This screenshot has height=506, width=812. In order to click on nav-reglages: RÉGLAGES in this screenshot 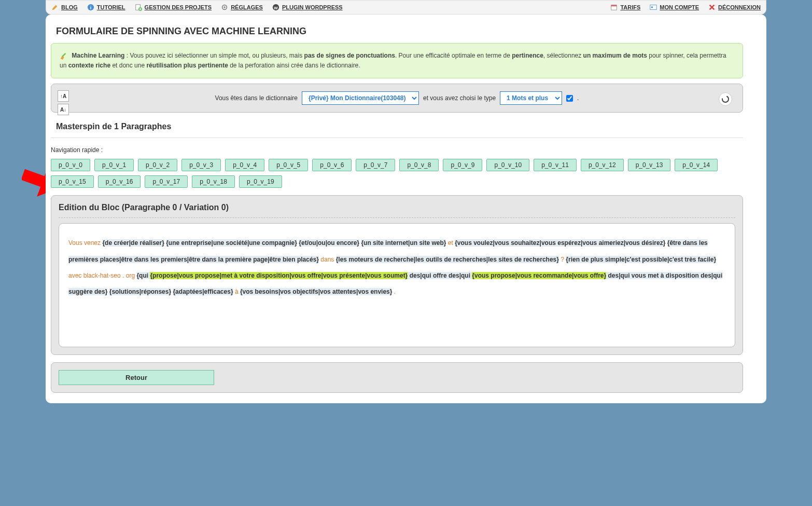, I will do `click(242, 7)`.